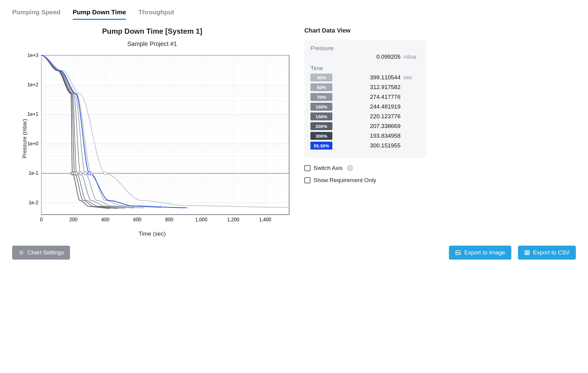 This screenshot has width=588, height=373. I want to click on switch-axis-checkbox, so click(307, 168).